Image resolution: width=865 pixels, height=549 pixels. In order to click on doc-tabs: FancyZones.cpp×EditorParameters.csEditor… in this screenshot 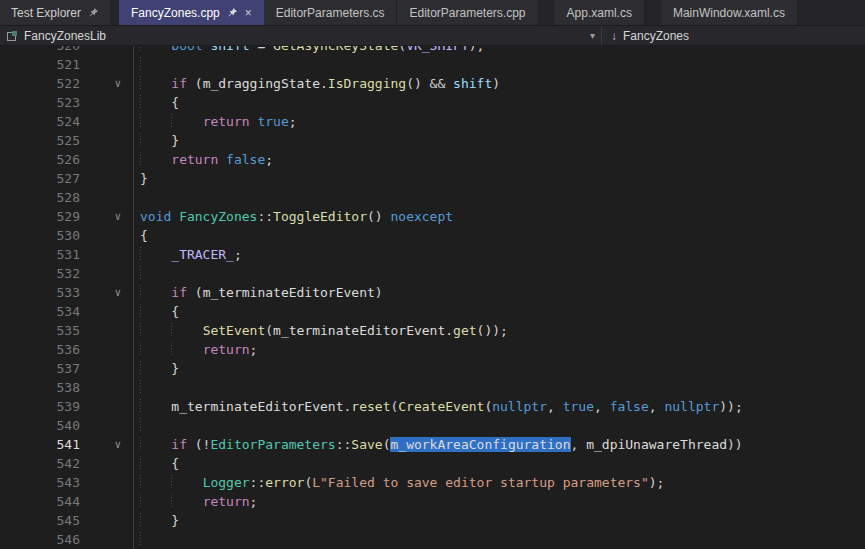, I will do `click(458, 12)`.